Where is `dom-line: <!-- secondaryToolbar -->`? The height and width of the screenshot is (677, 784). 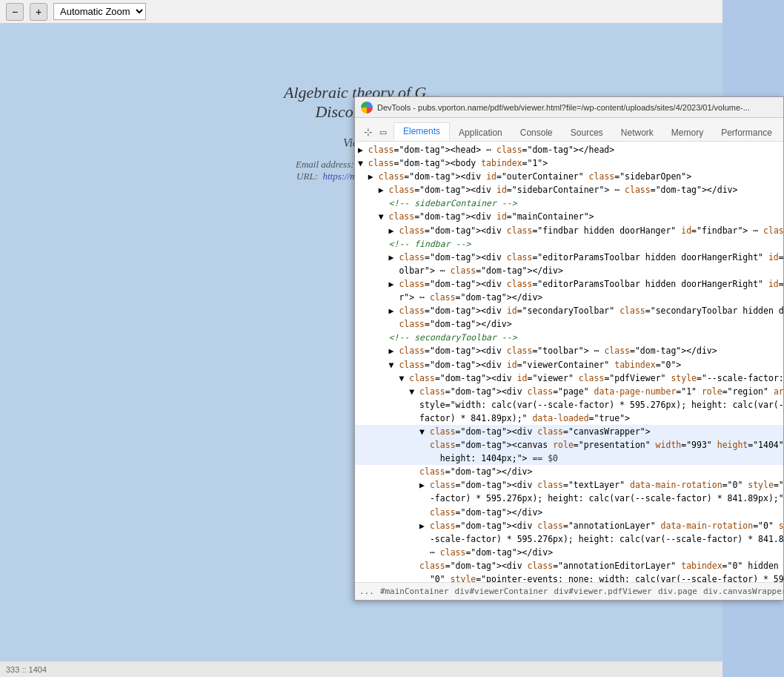 dom-line: <!-- secondaryToolbar --> is located at coordinates (569, 337).